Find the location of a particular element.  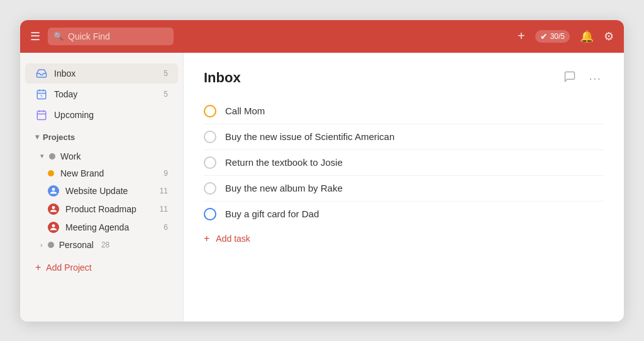

sidebar-item-new-brand: New Brand 9 is located at coordinates (102, 173).